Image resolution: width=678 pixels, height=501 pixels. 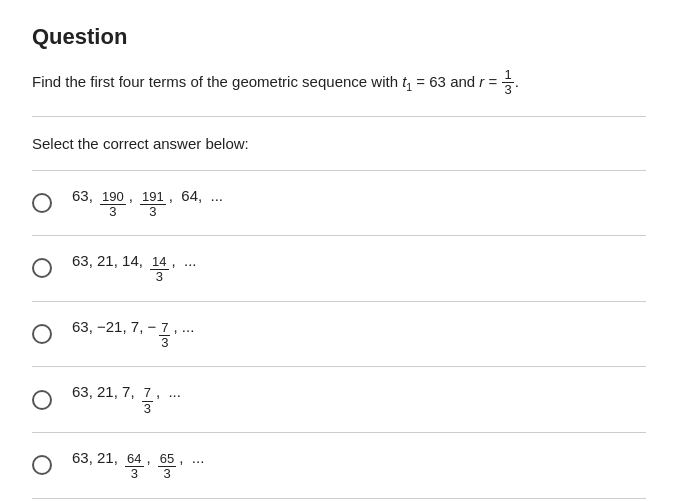 What do you see at coordinates (134, 268) in the screenshot?
I see `option-b-text: 63, 21, 14, 143, ...` at bounding box center [134, 268].